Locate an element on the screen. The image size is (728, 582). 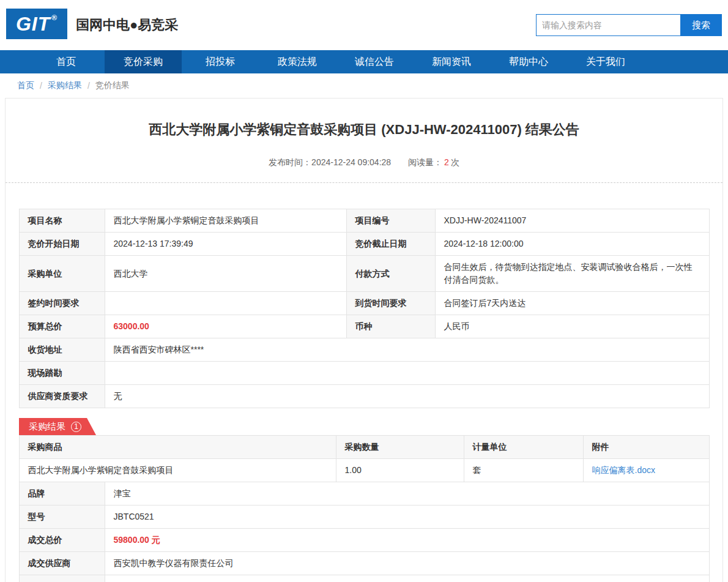
table-row: 品牌 津宝 is located at coordinates (364, 494).